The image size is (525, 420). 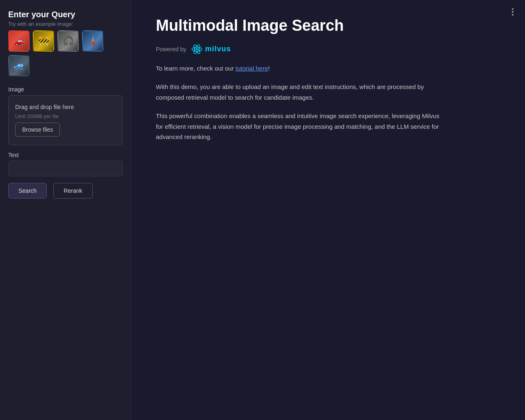 What do you see at coordinates (328, 49) in the screenshot?
I see `powered-by-row: Powered by milvus` at bounding box center [328, 49].